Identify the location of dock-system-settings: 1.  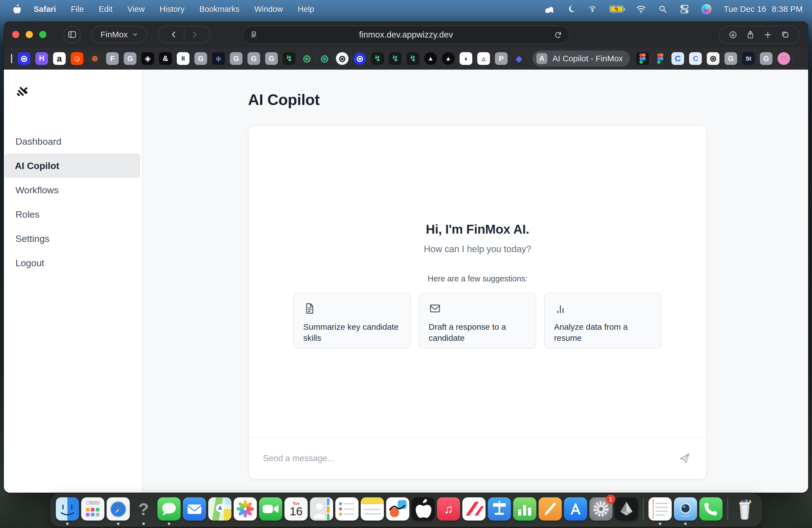
(601, 509).